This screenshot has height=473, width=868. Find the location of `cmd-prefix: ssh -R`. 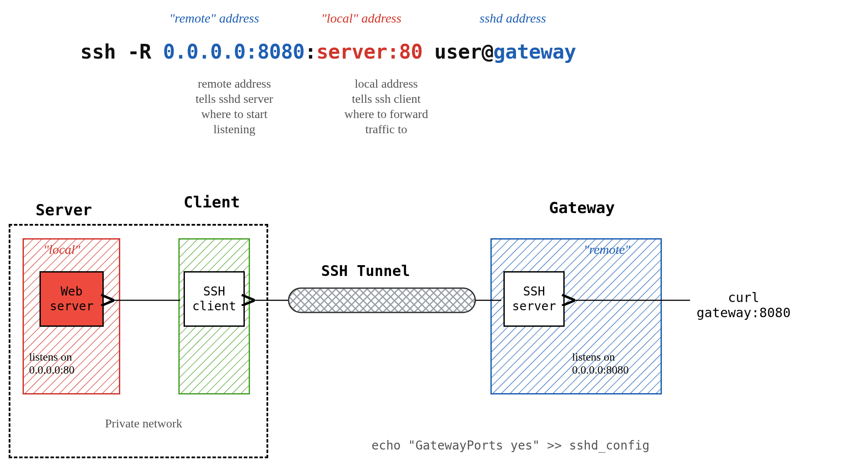

cmd-prefix: ssh -R is located at coordinates (122, 52).